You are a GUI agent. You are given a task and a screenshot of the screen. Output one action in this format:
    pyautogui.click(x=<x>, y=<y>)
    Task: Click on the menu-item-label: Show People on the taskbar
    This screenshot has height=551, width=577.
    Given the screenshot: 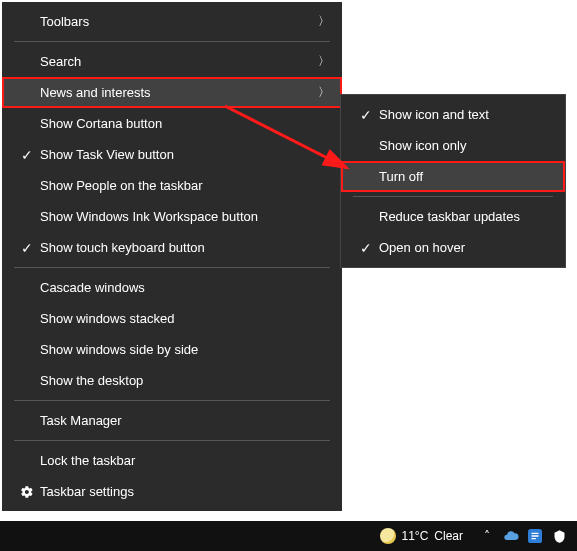 What is the action you would take?
    pyautogui.click(x=184, y=186)
    